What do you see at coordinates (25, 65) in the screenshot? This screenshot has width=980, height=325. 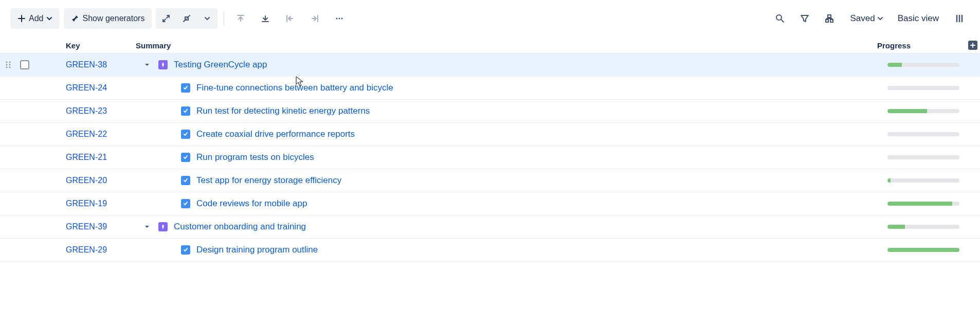 I see `checkbox-zone` at bounding box center [25, 65].